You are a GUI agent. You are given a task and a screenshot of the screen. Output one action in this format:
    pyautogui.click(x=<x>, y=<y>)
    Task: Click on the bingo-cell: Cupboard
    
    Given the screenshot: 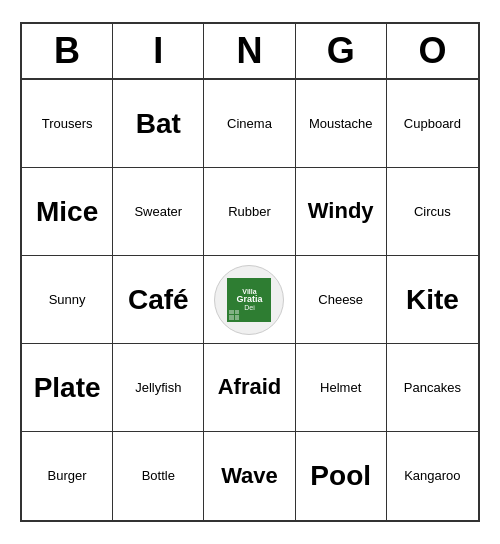 What is the action you would take?
    pyautogui.click(x=432, y=124)
    